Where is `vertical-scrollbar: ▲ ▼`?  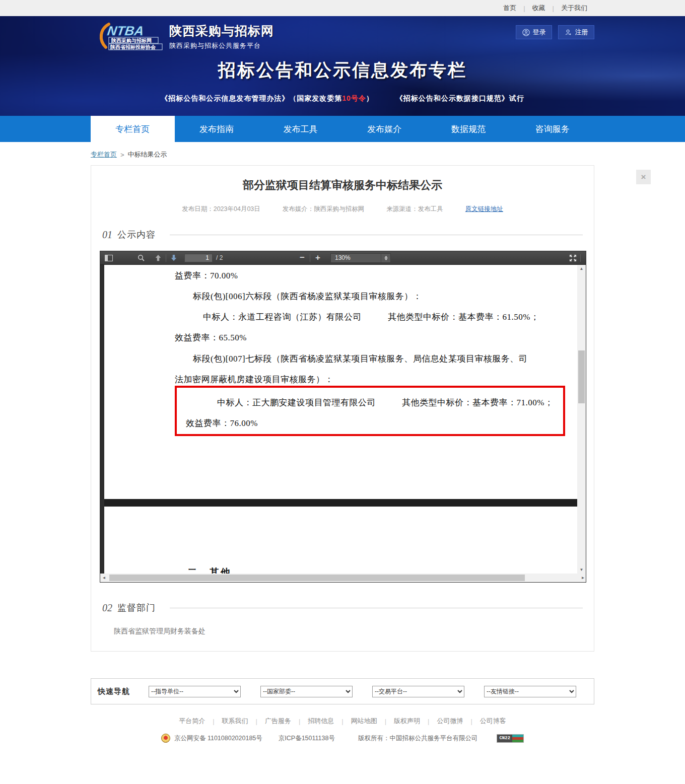
vertical-scrollbar: ▲ ▼ is located at coordinates (581, 419).